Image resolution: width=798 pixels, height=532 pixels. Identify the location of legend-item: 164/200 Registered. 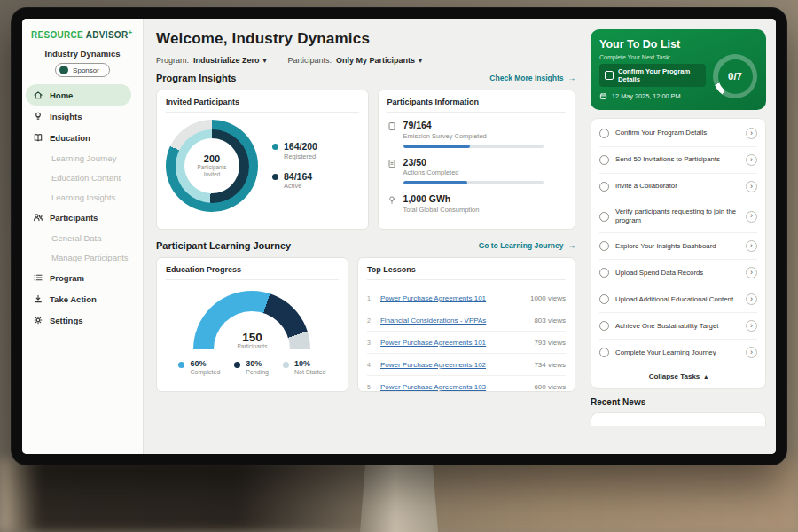
(294, 151).